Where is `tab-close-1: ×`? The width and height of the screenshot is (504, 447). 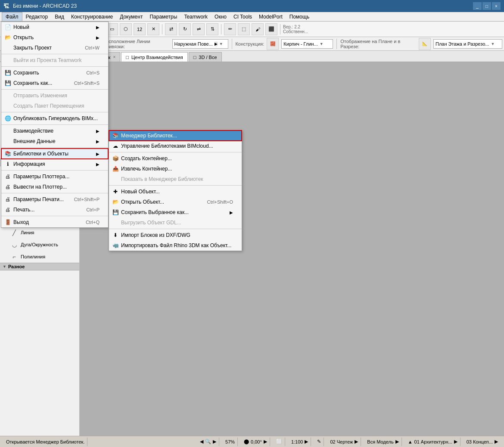 tab-close-1: × is located at coordinates (114, 57).